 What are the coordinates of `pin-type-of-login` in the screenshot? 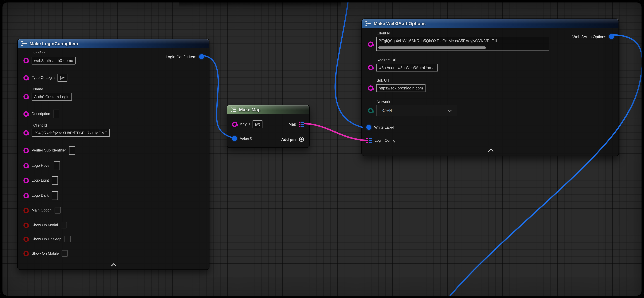 It's located at (26, 78).